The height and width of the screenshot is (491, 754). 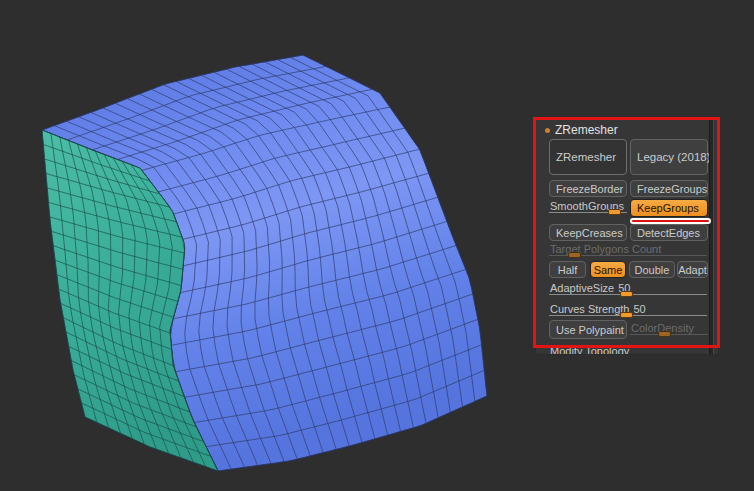 I want to click on keepcreases-button: KeepCreases, so click(x=588, y=232).